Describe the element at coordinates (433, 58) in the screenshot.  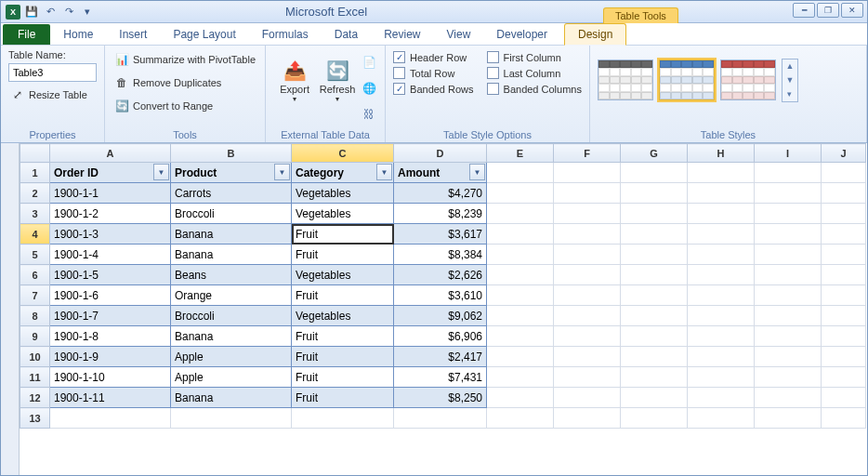
I see `option-header-row: ✓Header Row` at that location.